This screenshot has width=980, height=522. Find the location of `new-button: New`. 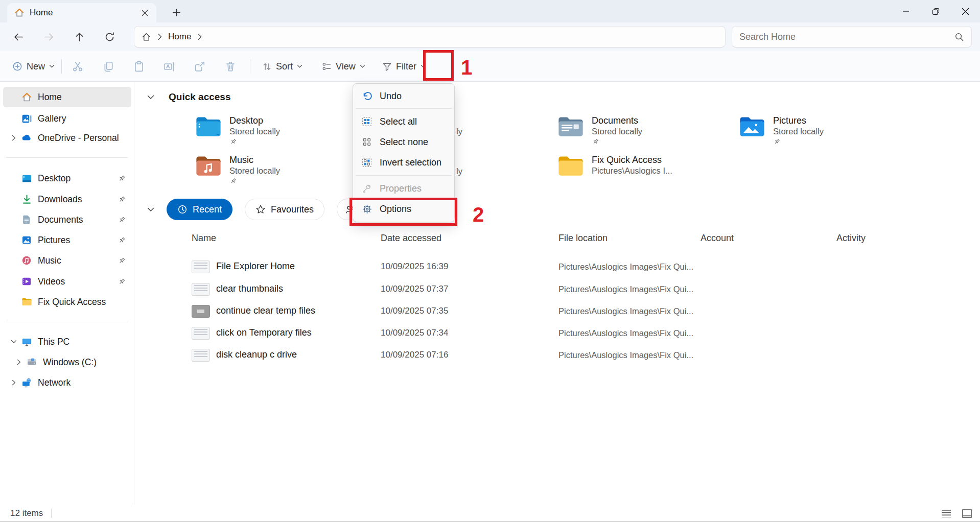

new-button: New is located at coordinates (34, 66).